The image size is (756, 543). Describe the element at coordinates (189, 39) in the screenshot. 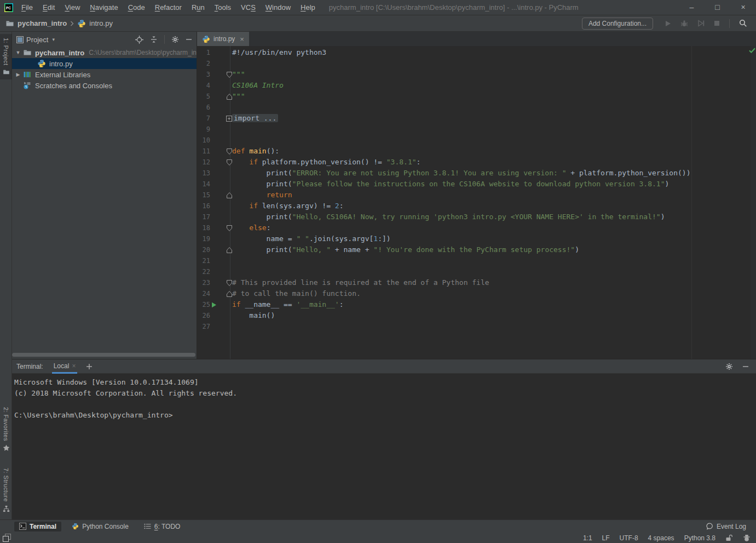

I see `hide-panel-icon` at that location.